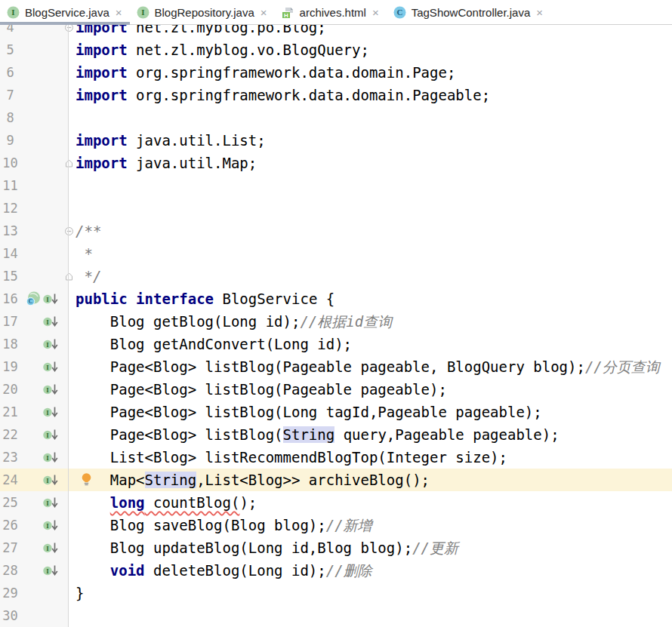  Describe the element at coordinates (370, 525) in the screenshot. I see `code-text: Blog saveBlog(Blog blog);//新增` at that location.